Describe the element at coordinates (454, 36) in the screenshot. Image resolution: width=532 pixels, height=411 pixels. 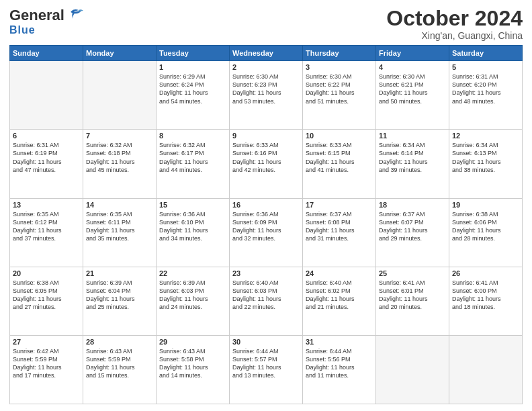
I see `location: Xing'an, Guangxi, China` at that location.